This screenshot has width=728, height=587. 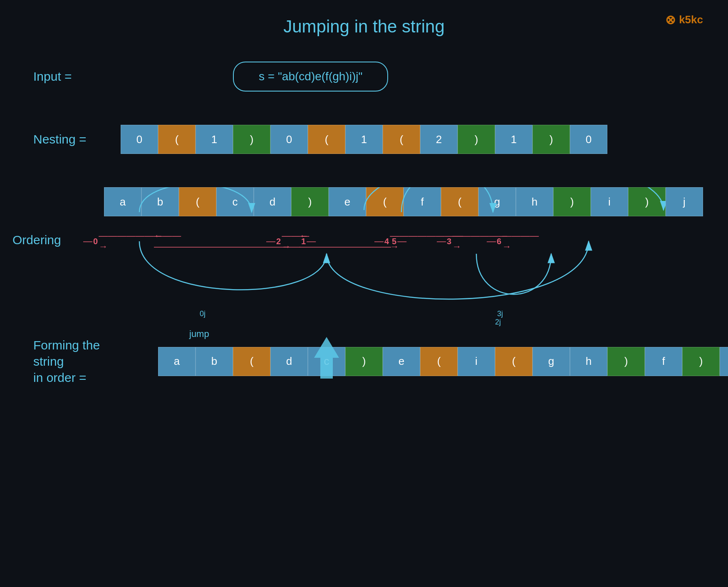 I want to click on string-cell: e, so click(x=347, y=202).